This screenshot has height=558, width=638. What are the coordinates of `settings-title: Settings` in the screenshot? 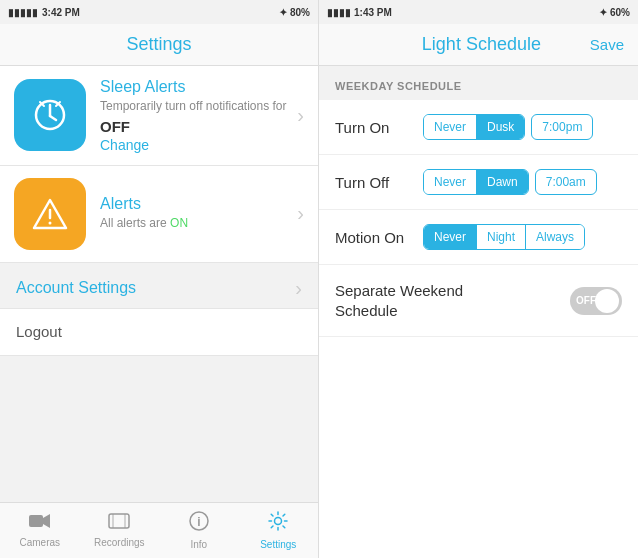 It's located at (158, 44).